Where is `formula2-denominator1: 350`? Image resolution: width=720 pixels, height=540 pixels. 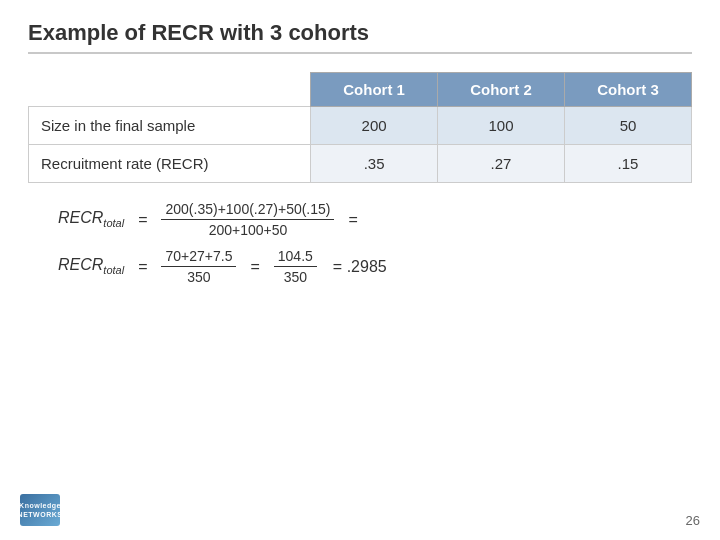 formula2-denominator1: 350 is located at coordinates (198, 276).